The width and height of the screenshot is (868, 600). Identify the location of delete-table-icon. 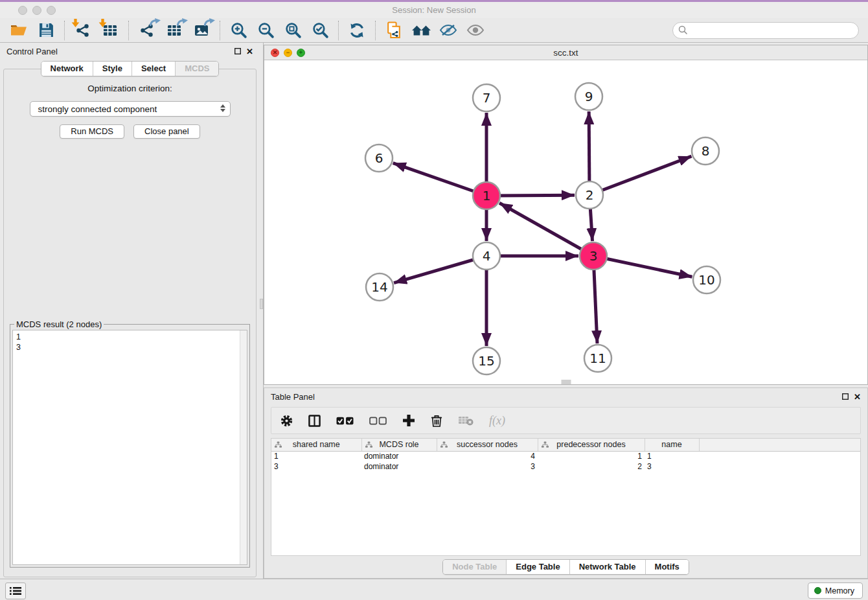
(466, 421).